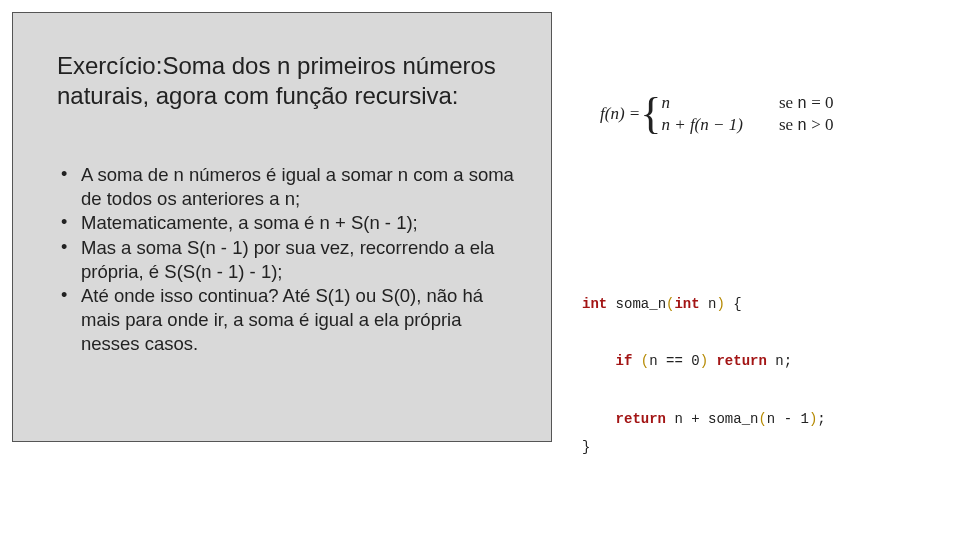 This screenshot has width=960, height=540. I want to click on fn-name: soma_n, so click(636, 304).